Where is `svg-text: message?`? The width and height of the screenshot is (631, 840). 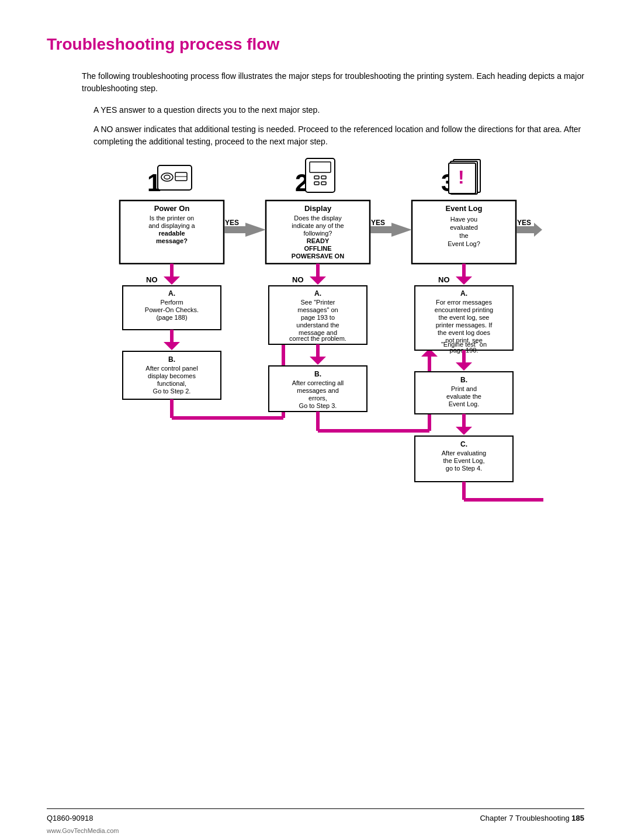 svg-text: message? is located at coordinates (172, 241).